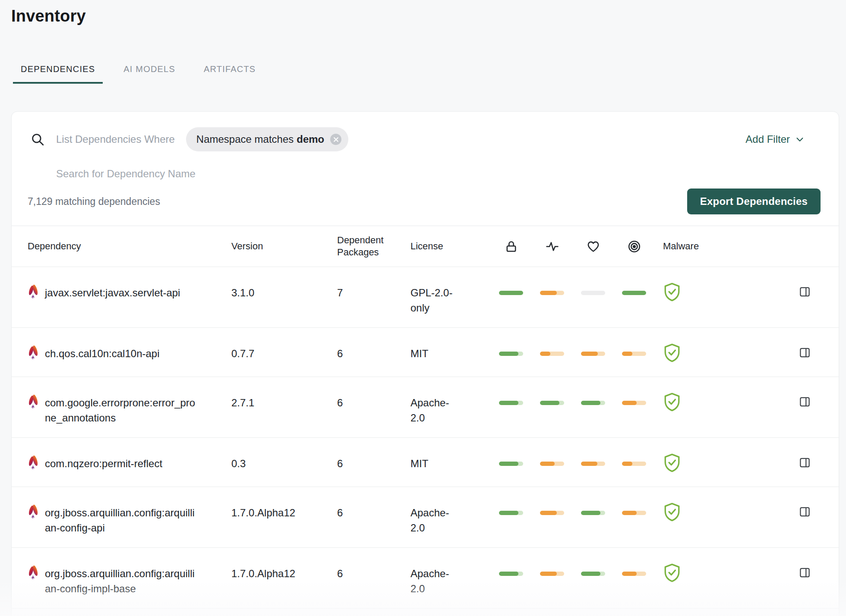  Describe the element at coordinates (511, 247) in the screenshot. I see `lock-icon` at that location.